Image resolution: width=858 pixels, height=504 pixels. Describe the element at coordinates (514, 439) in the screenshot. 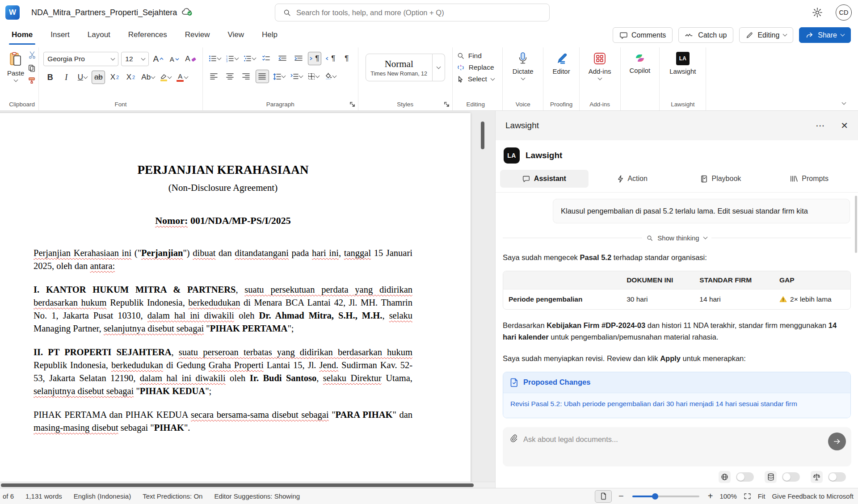

I see `paperclip-icon` at that location.